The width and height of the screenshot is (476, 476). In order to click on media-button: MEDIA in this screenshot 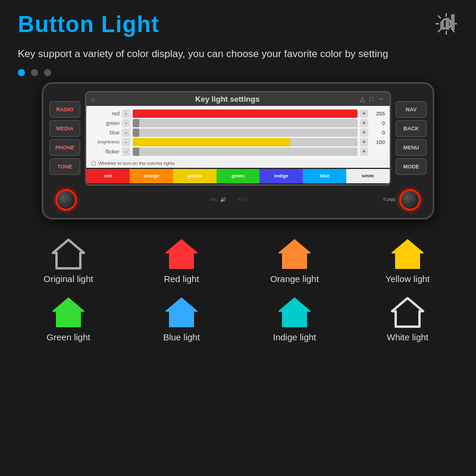, I will do `click(65, 129)`.